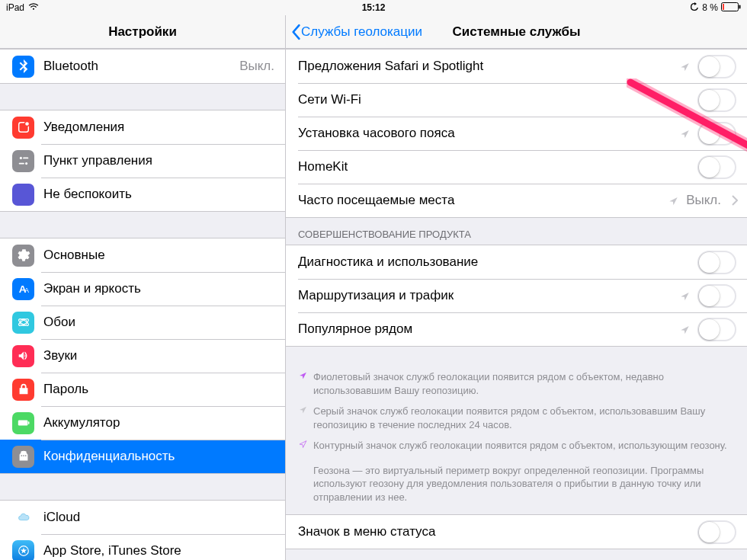 This screenshot has height=560, width=747. I want to click on diagnostics-row: Диагностика и использование, so click(517, 262).